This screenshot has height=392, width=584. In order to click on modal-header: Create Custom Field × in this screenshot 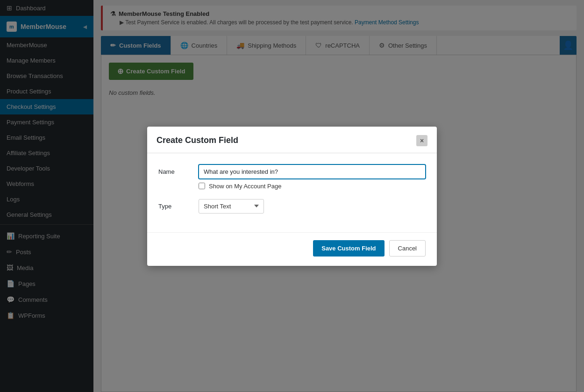, I will do `click(292, 140)`.